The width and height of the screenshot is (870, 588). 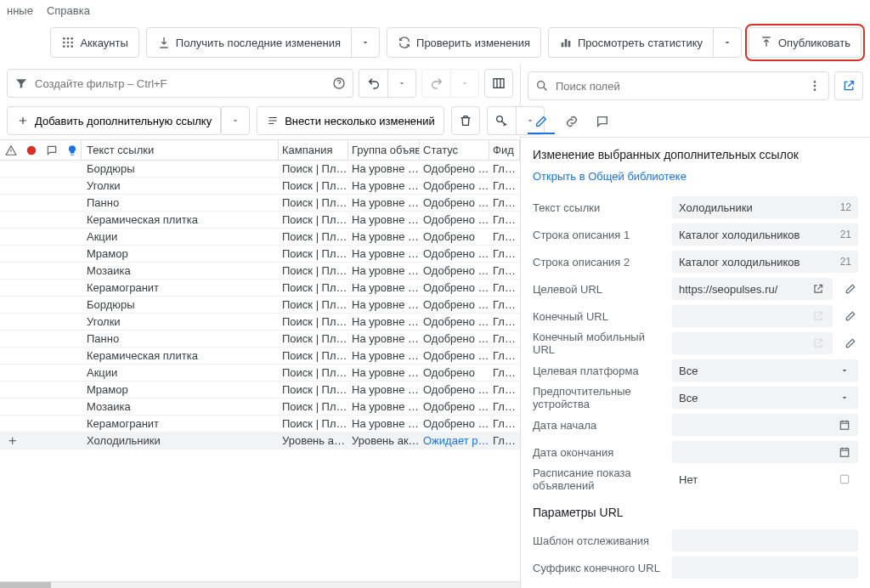 I want to click on check-changes-button: Проверить изменения, so click(x=464, y=42).